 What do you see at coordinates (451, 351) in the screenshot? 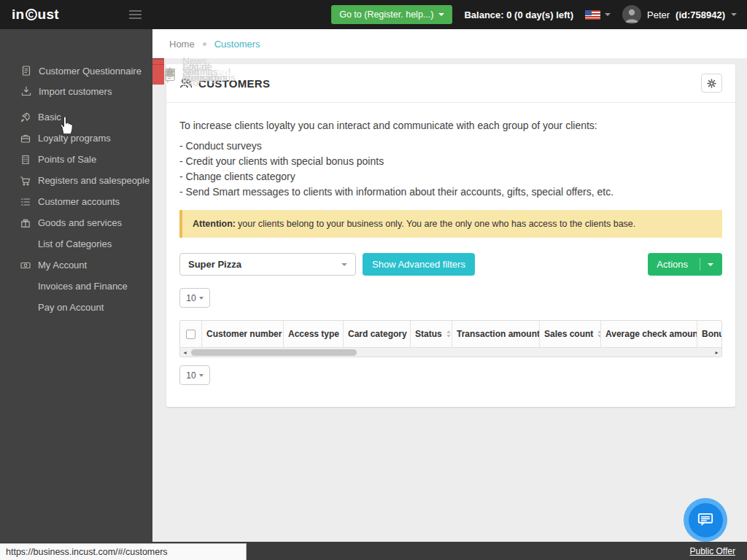
I see `horizontal-scrollbar: ◂ ▸` at bounding box center [451, 351].